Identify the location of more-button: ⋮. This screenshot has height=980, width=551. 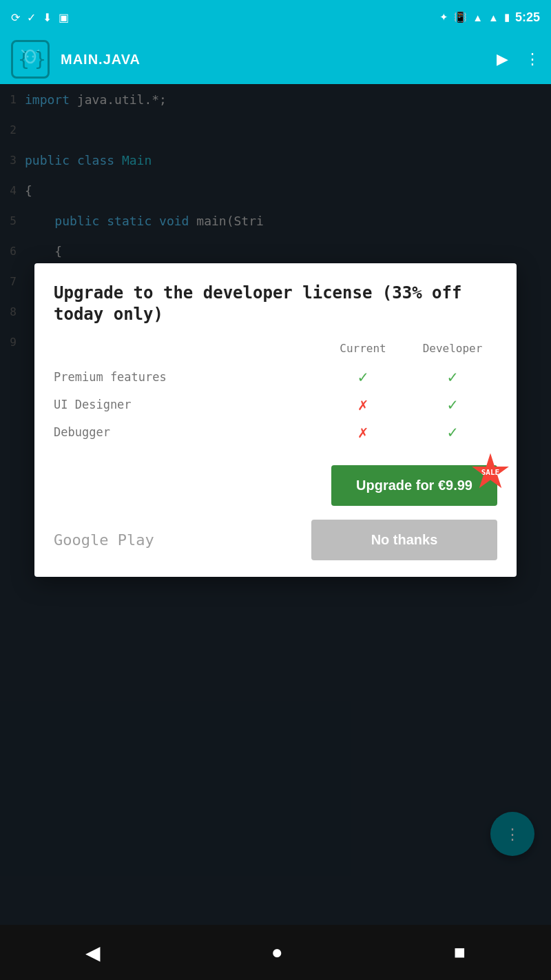
(532, 59).